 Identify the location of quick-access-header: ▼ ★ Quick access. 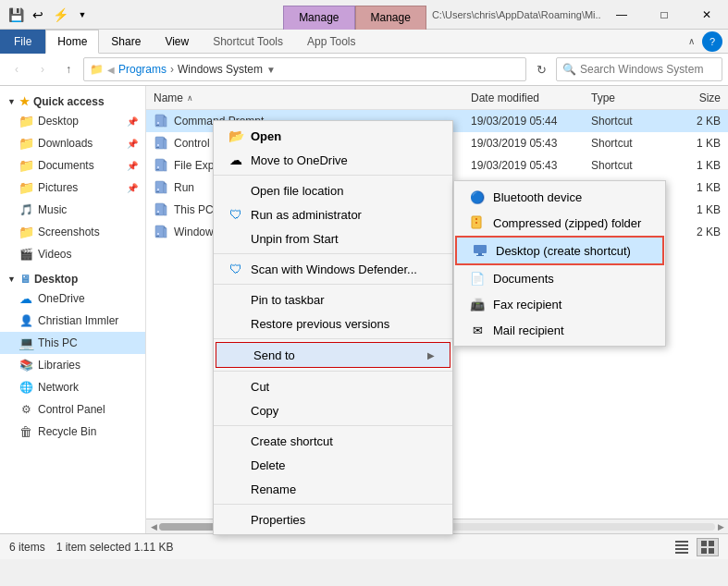
(72, 100).